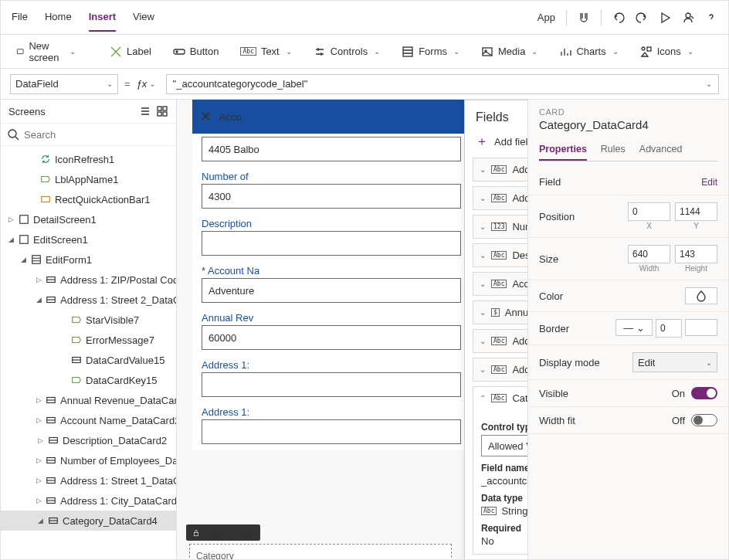 This screenshot has height=560, width=729. I want to click on control-type-select: Allowed Values⌄, so click(504, 446).